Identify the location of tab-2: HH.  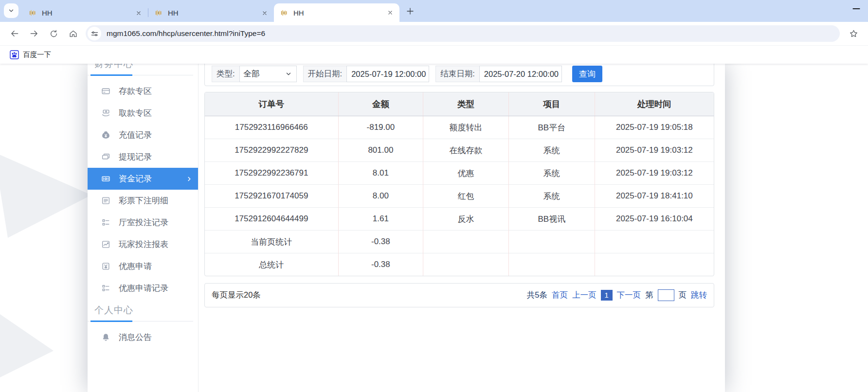
(211, 13).